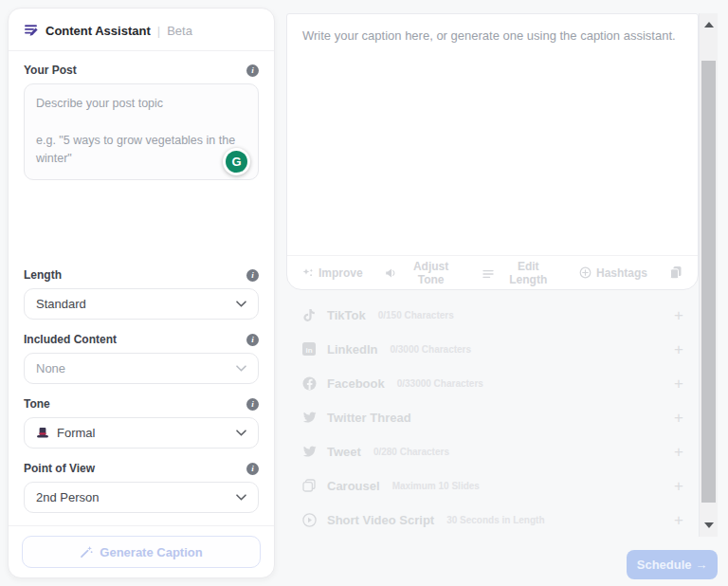 This screenshot has height=586, width=728. What do you see at coordinates (613, 273) in the screenshot?
I see `hashtags-button: Hashtags` at bounding box center [613, 273].